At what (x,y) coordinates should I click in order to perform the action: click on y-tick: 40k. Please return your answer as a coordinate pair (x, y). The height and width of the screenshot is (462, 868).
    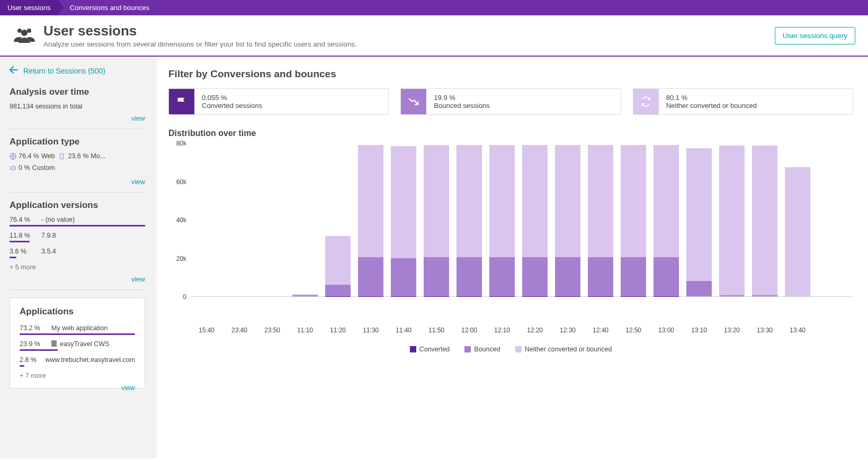
    Looking at the image, I should click on (181, 220).